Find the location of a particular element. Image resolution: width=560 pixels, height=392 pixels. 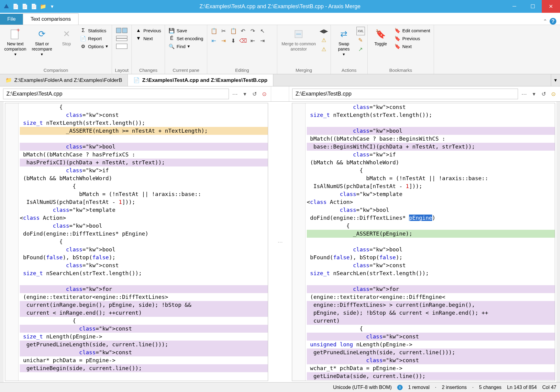

cut-icon: ✂ is located at coordinates (224, 31).